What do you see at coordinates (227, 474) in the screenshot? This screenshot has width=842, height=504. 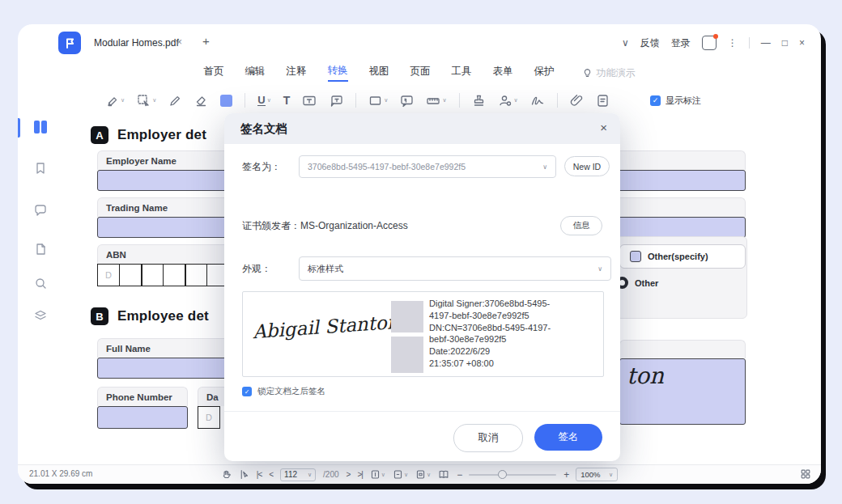 I see `hand-tool-icon` at bounding box center [227, 474].